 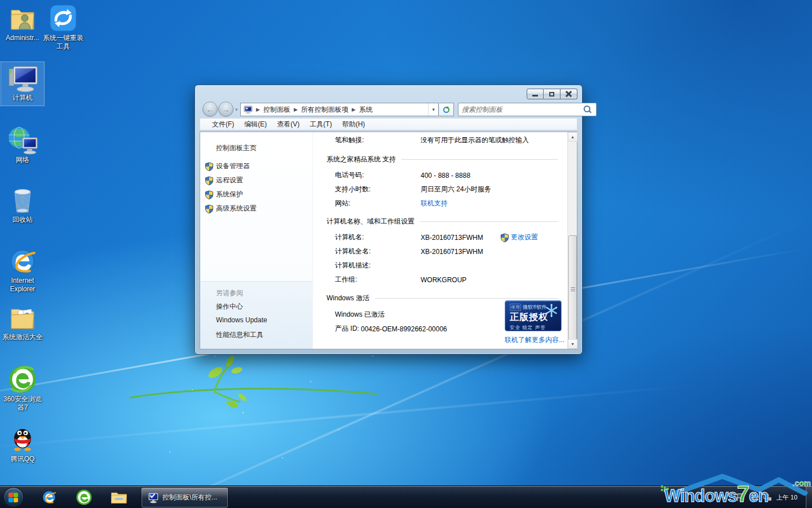 I want to click on field-label: 工作组:, so click(x=378, y=280).